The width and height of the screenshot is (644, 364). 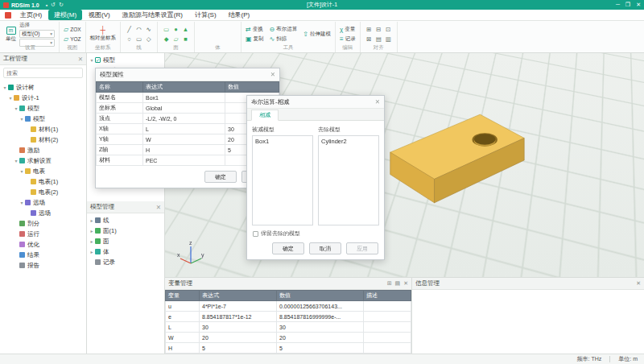 I want to click on copy-button: ▣ 复制, so click(x=254, y=39).